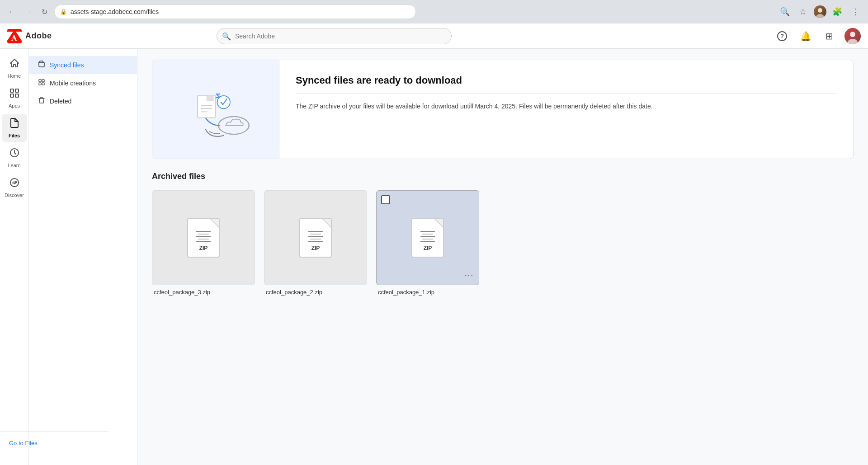  I want to click on banner-illustration, so click(216, 109).